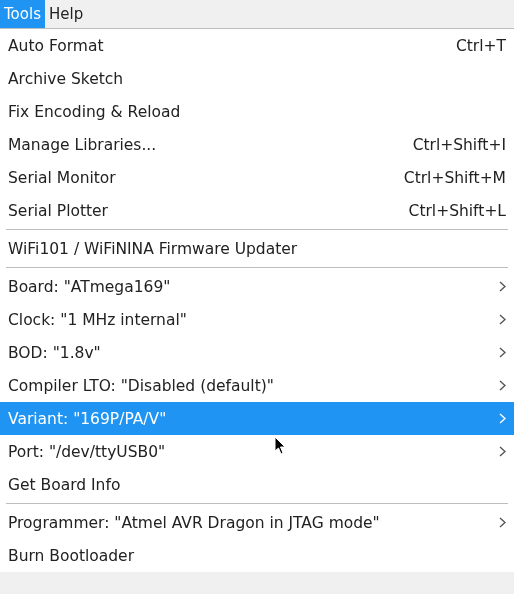 This screenshot has width=514, height=594. Describe the element at coordinates (257, 556) in the screenshot. I see `menu-item-burn-bootloader: Burn Bootloader` at that location.